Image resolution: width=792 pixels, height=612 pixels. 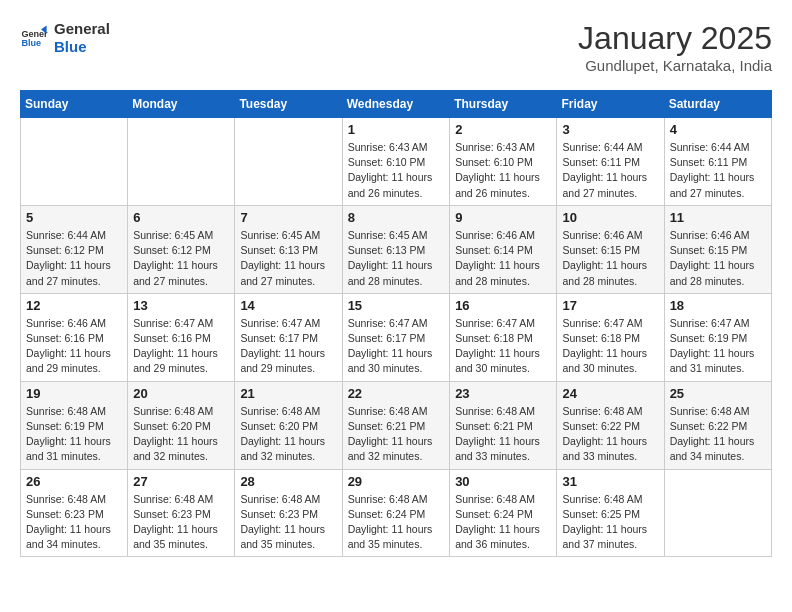 What do you see at coordinates (503, 394) in the screenshot?
I see `day-number: 23` at bounding box center [503, 394].